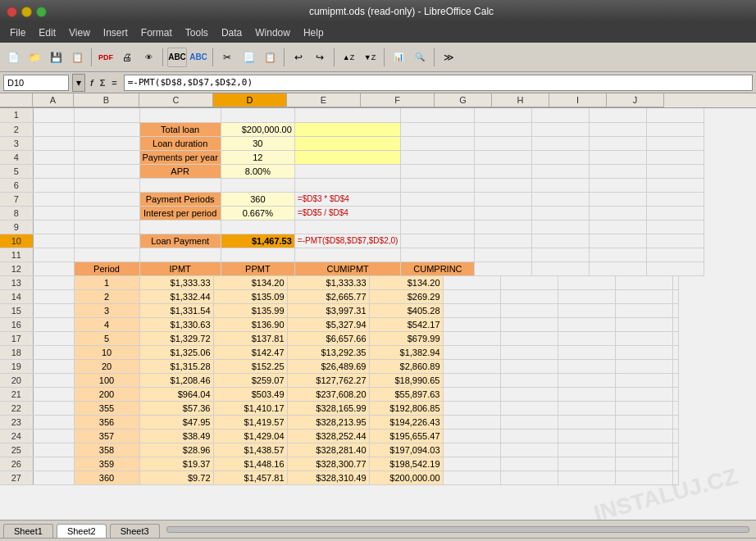  What do you see at coordinates (676, 269) in the screenshot?
I see `cell-j12` at bounding box center [676, 269].